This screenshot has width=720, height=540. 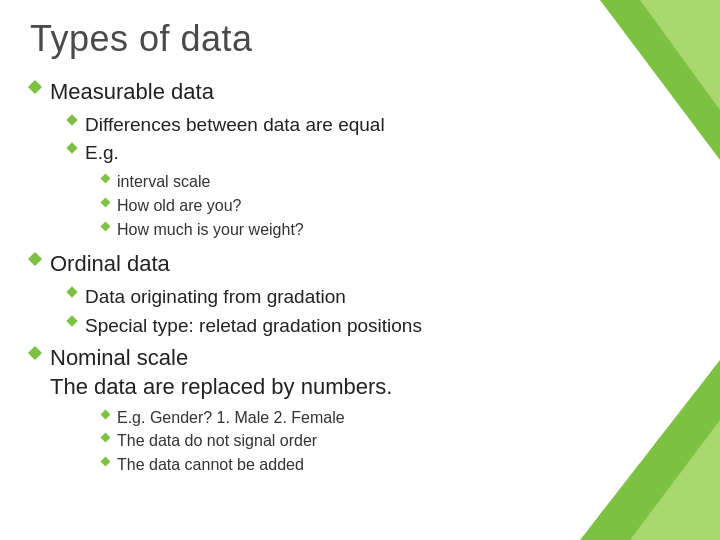 I want to click on list-item: Special type: reletad gradation position…, so click(x=379, y=326).